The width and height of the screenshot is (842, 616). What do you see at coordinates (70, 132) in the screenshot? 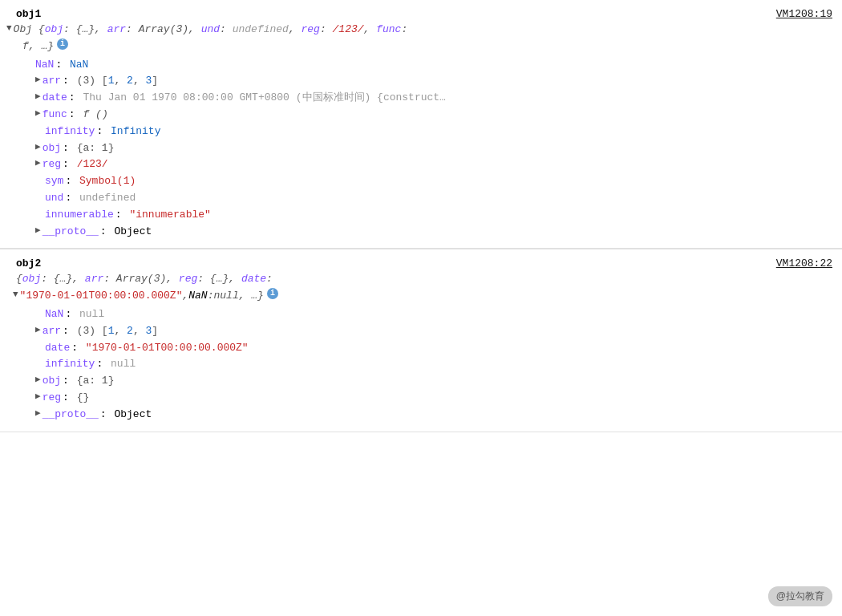
I see `infinity-key: infinity` at bounding box center [70, 132].